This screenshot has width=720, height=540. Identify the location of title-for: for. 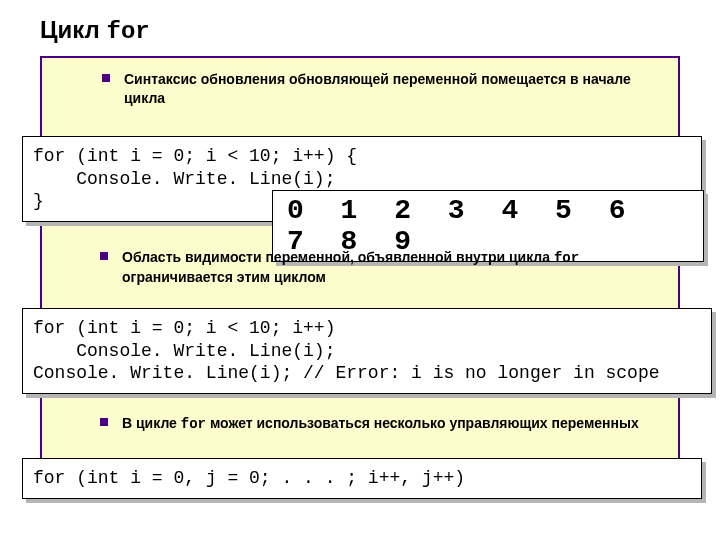
(128, 32).